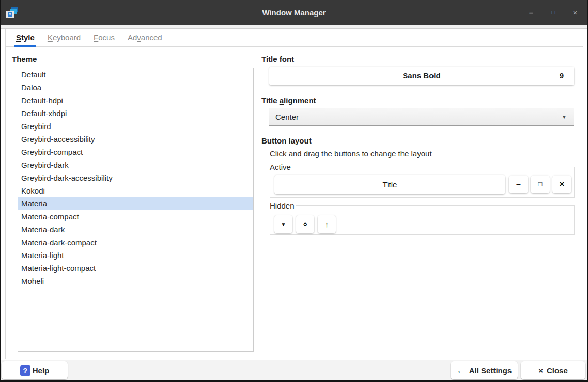 This screenshot has height=382, width=588. I want to click on button-layout-label: Button layout, so click(286, 140).